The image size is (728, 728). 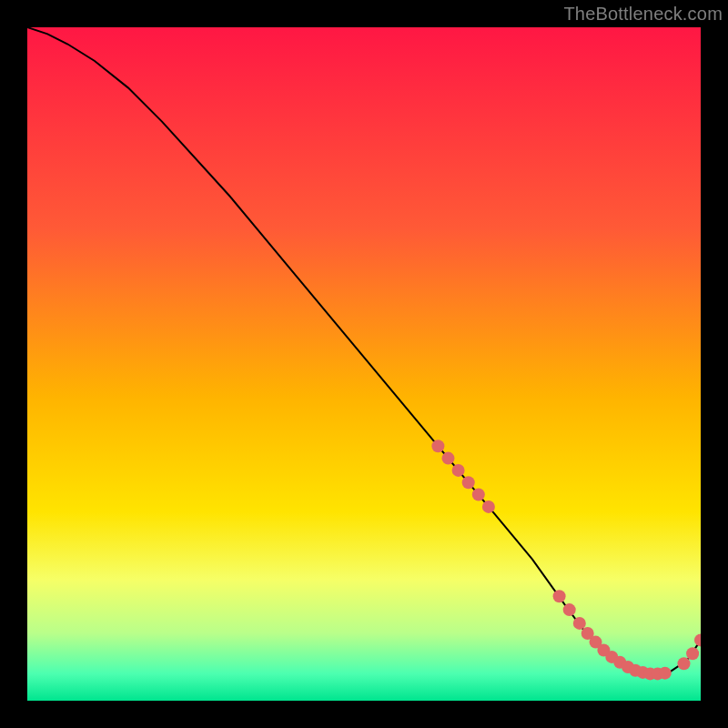 What do you see at coordinates (642, 15) in the screenshot?
I see `attribution-label: TheBottleneck.com` at bounding box center [642, 15].